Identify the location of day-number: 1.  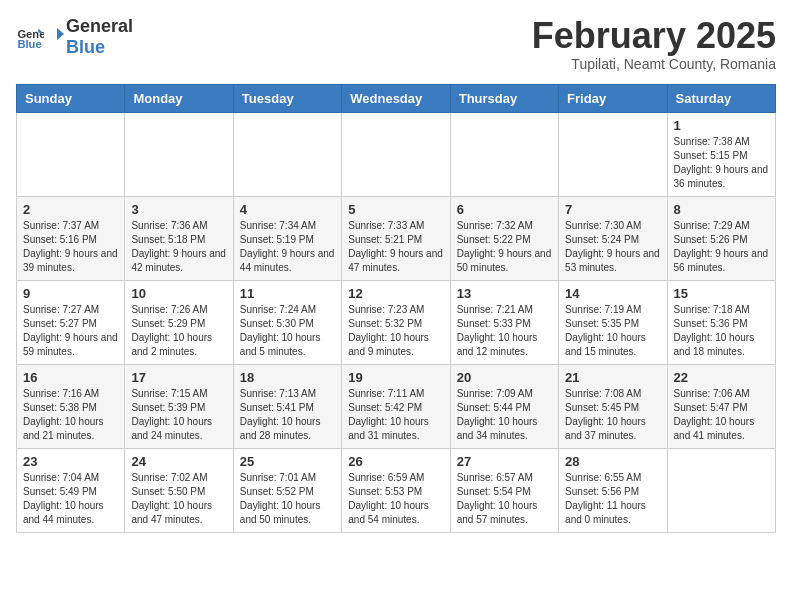
(722, 126).